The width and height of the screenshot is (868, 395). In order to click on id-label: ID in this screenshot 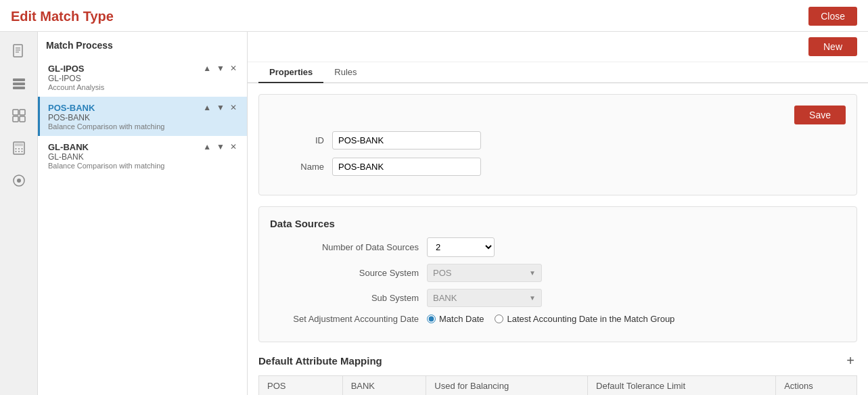, I will do `click(297, 141)`.